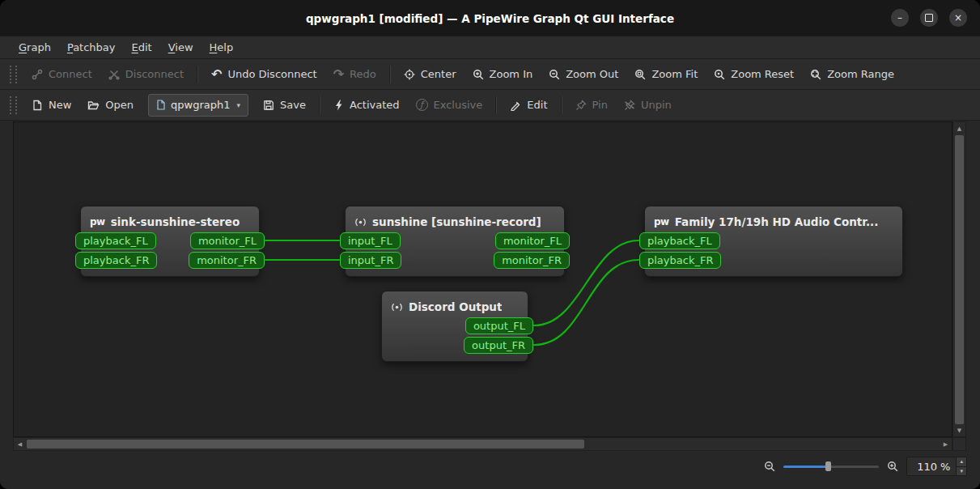 The width and height of the screenshot is (980, 489). Describe the element at coordinates (831, 466) in the screenshot. I see `zoom-slider` at that location.